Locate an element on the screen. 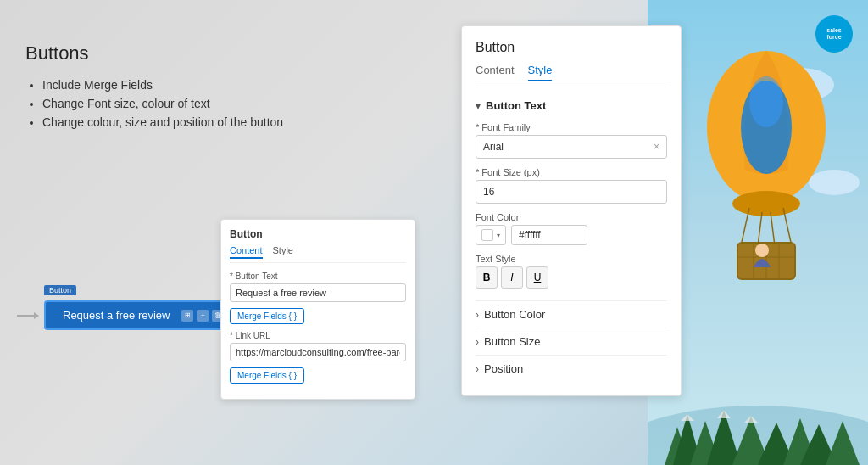 The image size is (868, 465). button-text-input is located at coordinates (318, 293).